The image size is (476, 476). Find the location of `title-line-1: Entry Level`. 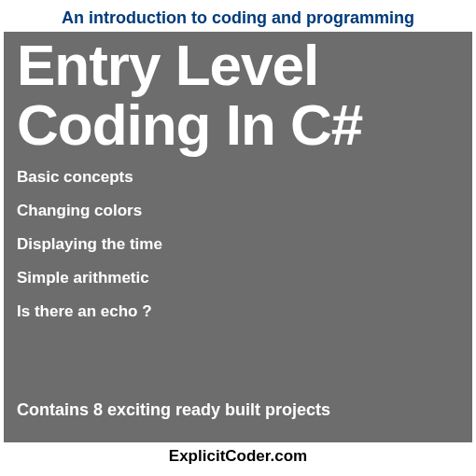

title-line-1: Entry Level is located at coordinates (168, 65).